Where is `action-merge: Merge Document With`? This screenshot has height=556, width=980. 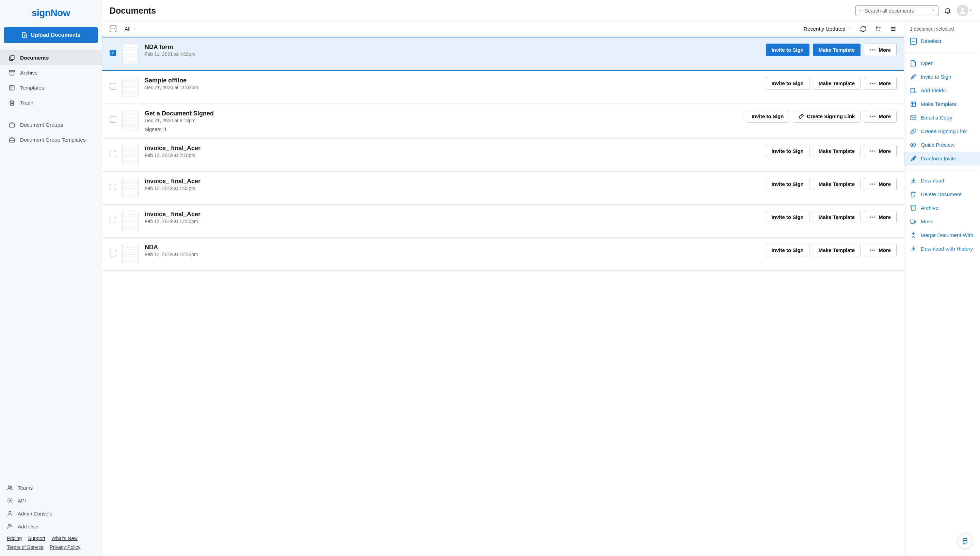
action-merge: Merge Document With is located at coordinates (942, 235).